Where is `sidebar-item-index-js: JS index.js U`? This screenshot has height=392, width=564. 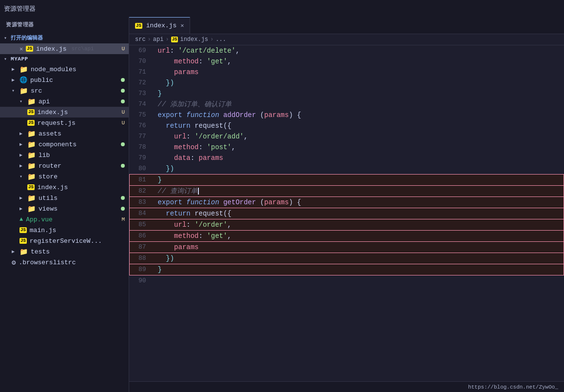
sidebar-item-index-js: JS index.js U is located at coordinates (64, 112).